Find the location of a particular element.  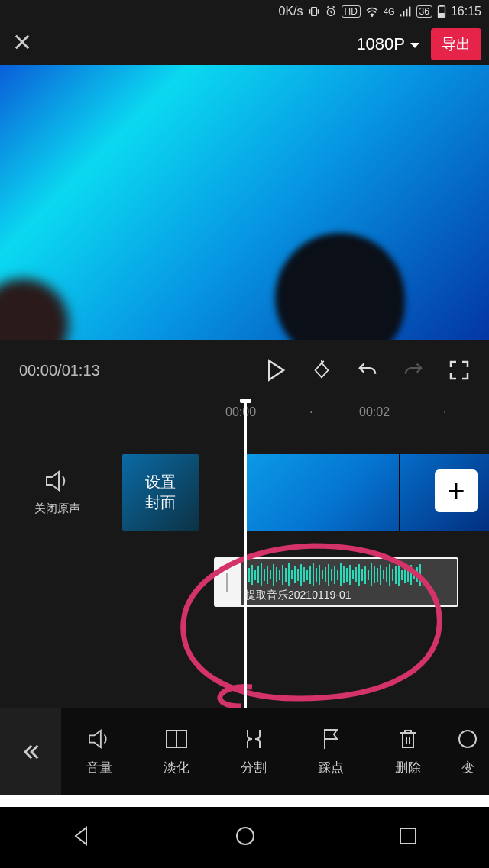

undo-button is located at coordinates (368, 370).